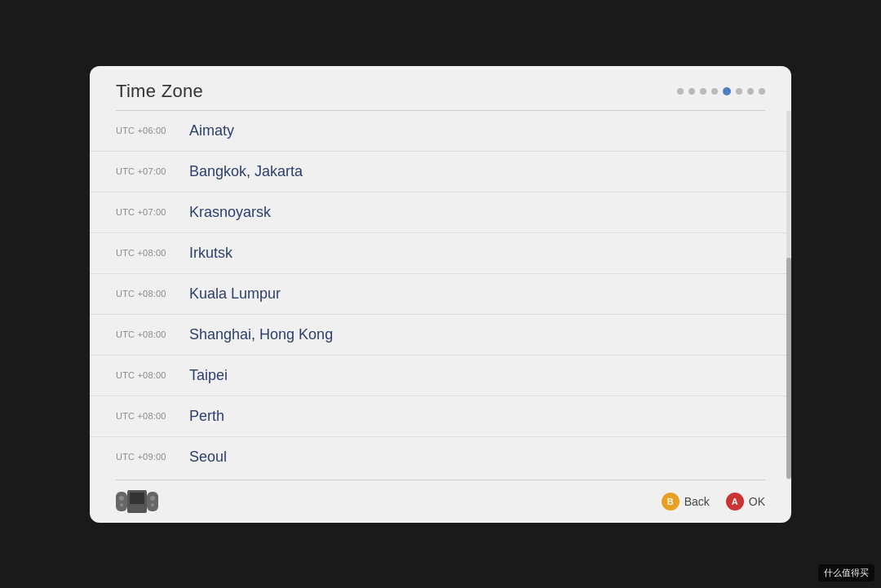  Describe the element at coordinates (153, 334) in the screenshot. I see `utc-label-5: UTC +08:00` at that location.